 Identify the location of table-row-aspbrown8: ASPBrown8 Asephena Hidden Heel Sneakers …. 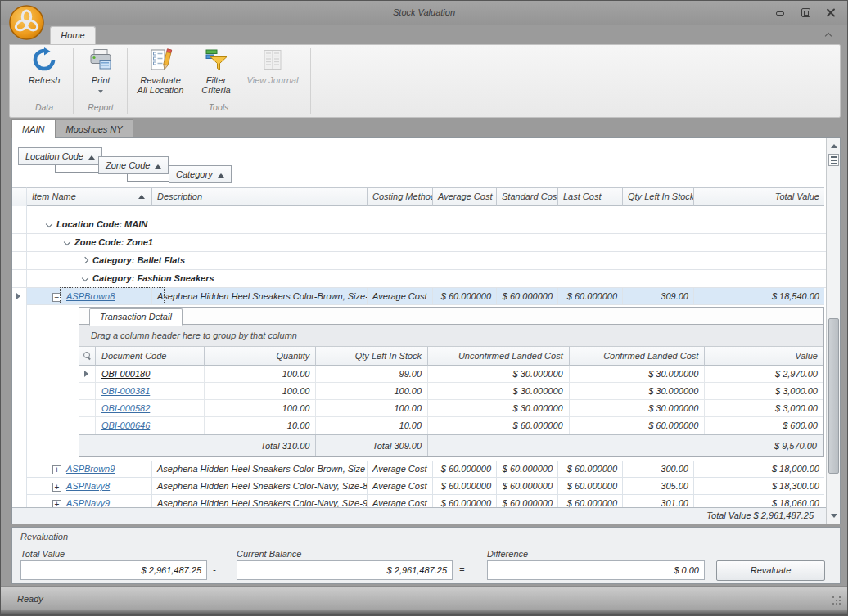
(419, 296).